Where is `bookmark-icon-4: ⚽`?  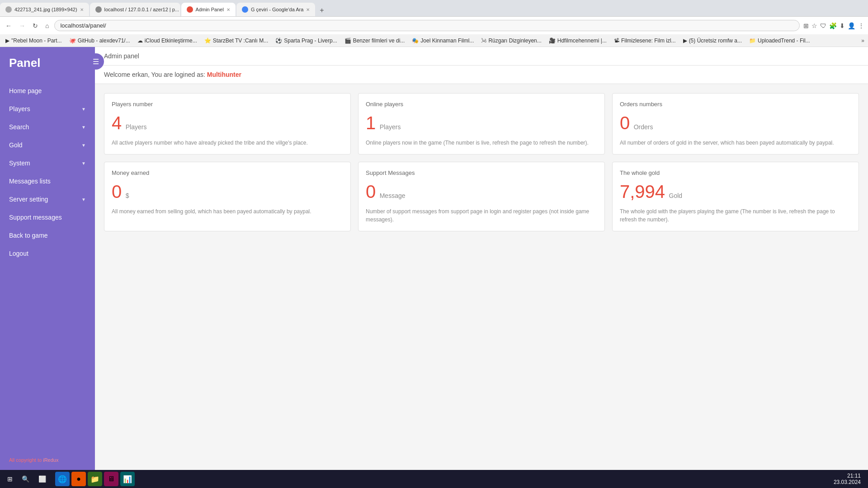
bookmark-icon-4: ⚽ is located at coordinates (278, 41).